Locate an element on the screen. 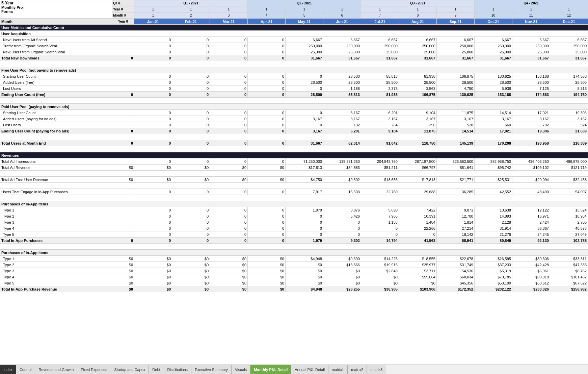 Image resolution: width=588 pixels, height=374 pixels. month-num-7: 7 is located at coordinates (380, 16).